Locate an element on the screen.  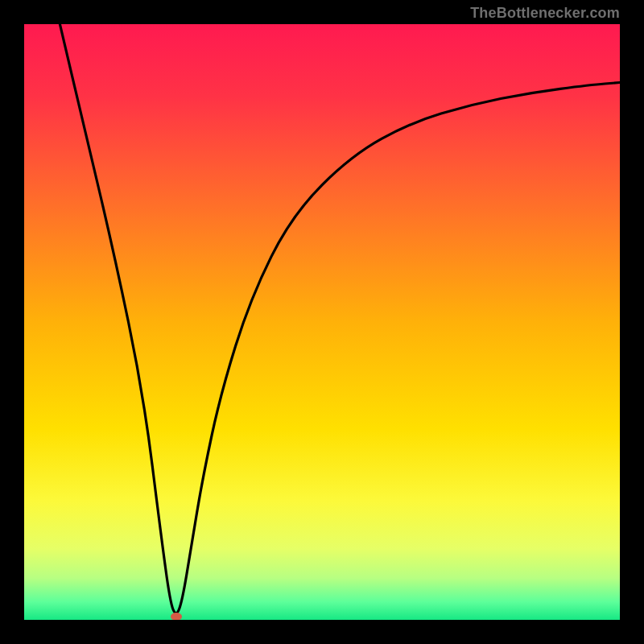
optimal-point-marker is located at coordinates (176, 617).